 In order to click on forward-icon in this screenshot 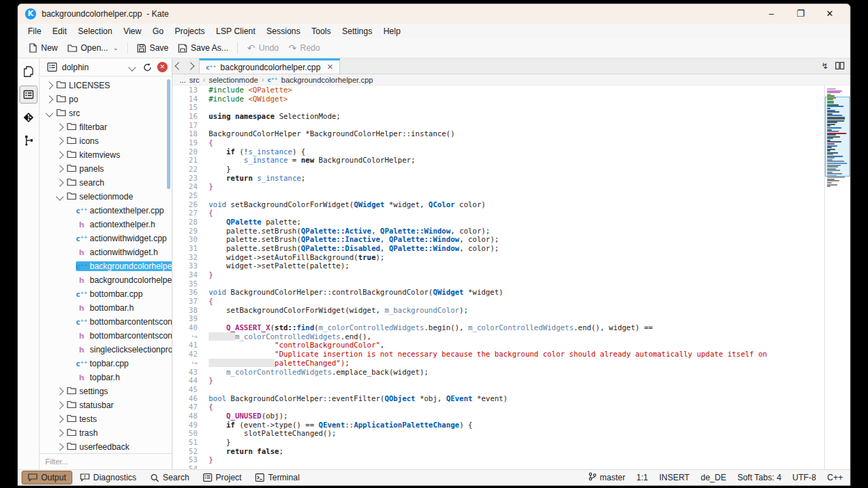, I will do `click(191, 66)`.